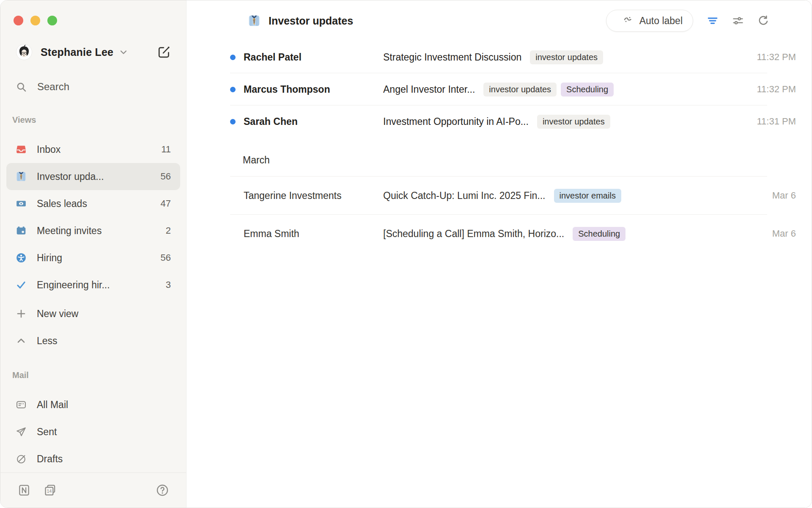 The image size is (812, 508). Describe the element at coordinates (93, 204) in the screenshot. I see `sidebar-item-sales-leads: Sales leads47` at that location.